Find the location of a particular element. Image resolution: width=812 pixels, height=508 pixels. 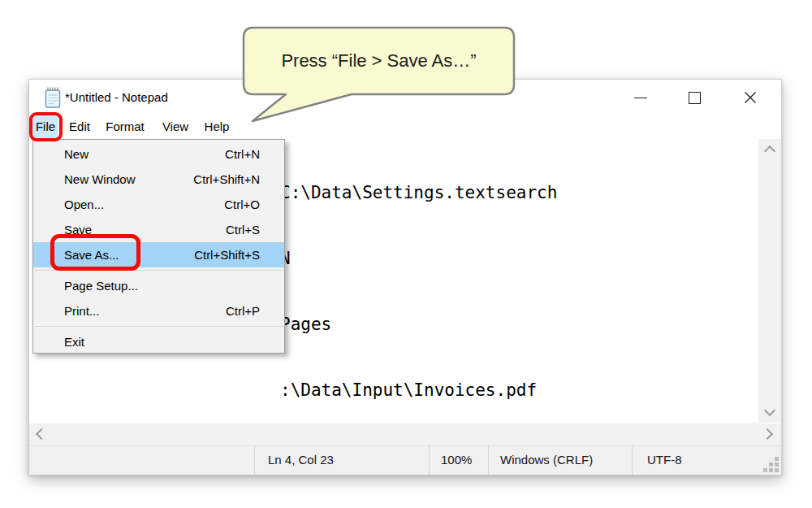

minimize-icon is located at coordinates (641, 98).